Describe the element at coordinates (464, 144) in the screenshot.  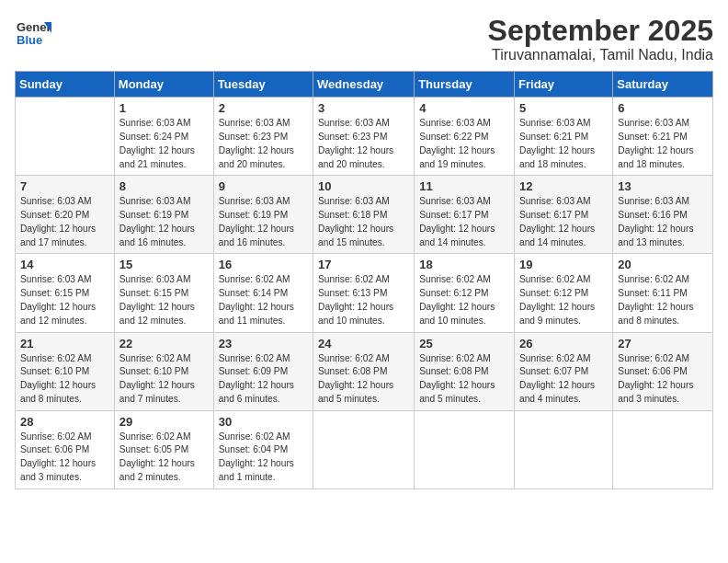
I see `day-detail: Sunrise: 6:03 AM Sunset: 6:22 PM Dayligh…` at that location.